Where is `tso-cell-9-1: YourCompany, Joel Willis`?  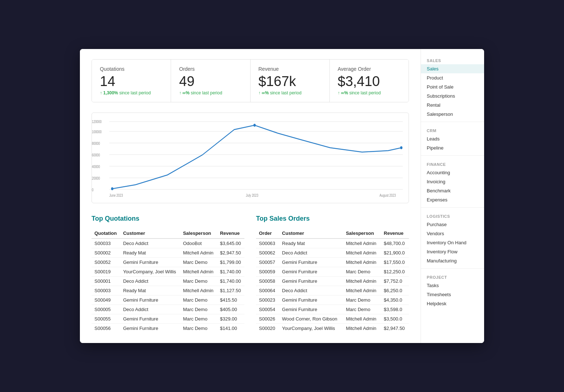 tso-cell-9-1: YourCompany, Joel Willis is located at coordinates (311, 328).